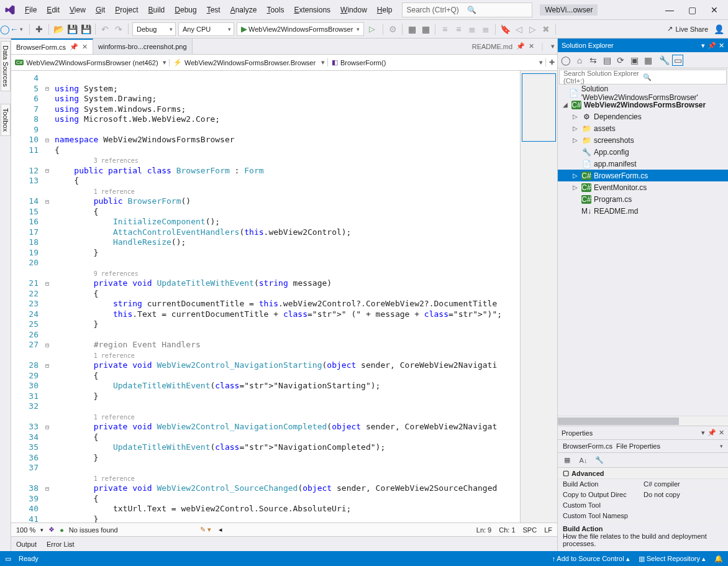 This screenshot has height=566, width=728. I want to click on tree-item: ▷📁assets, so click(643, 128).